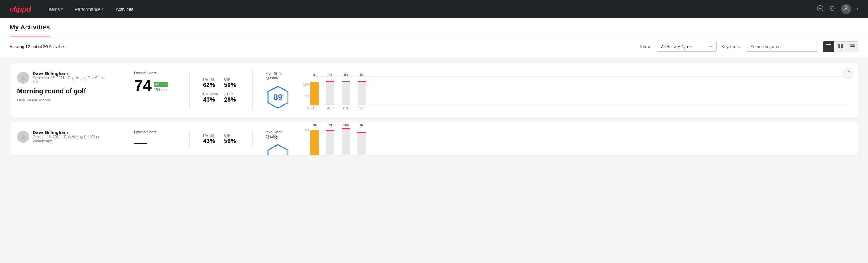  What do you see at coordinates (210, 100) in the screenshot?
I see `stat-updown-value: 43%` at bounding box center [210, 100].